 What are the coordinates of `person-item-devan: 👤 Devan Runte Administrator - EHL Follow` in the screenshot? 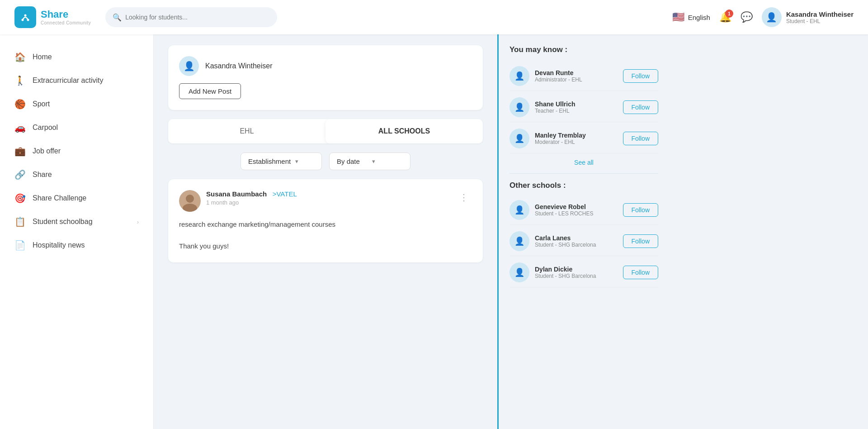 It's located at (584, 76).